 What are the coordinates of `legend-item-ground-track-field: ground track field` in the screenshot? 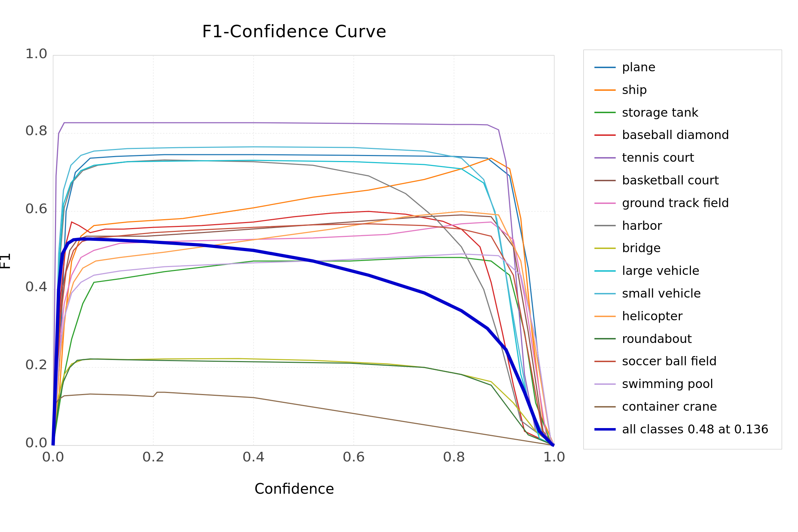 It's located at (683, 203).